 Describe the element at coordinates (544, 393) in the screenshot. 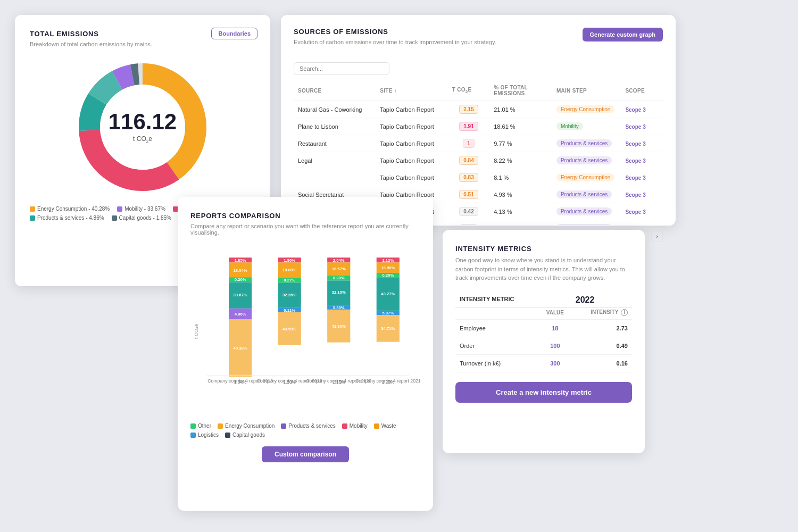

I see `create-intensity-button: Create a new intensity metric` at that location.